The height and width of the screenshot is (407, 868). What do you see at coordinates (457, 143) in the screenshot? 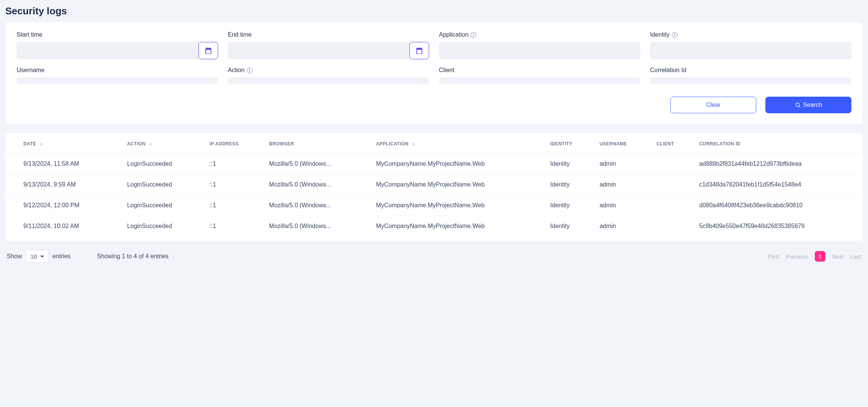
I see `col-application: APPLICATION ▲▼` at bounding box center [457, 143].